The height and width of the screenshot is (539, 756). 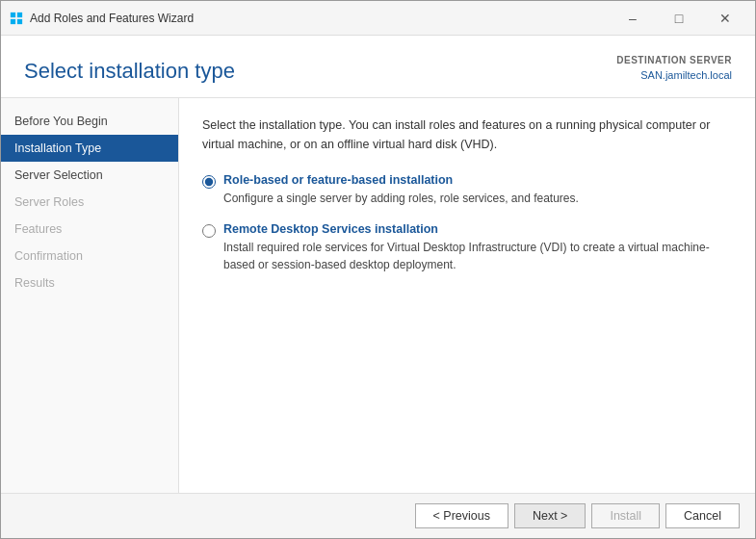 What do you see at coordinates (90, 121) in the screenshot?
I see `sidebar-item-before-you-begin: Before You Begin` at bounding box center [90, 121].